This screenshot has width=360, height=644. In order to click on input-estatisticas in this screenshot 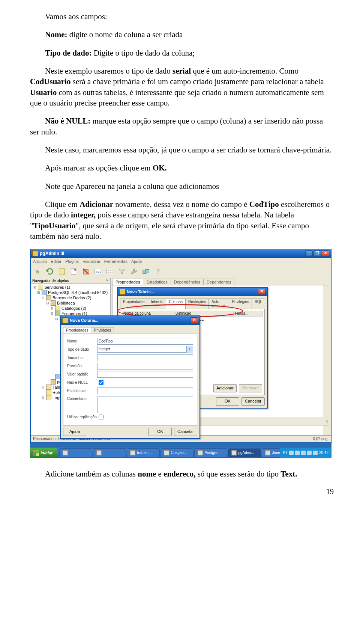, I will do `click(145, 391)`.